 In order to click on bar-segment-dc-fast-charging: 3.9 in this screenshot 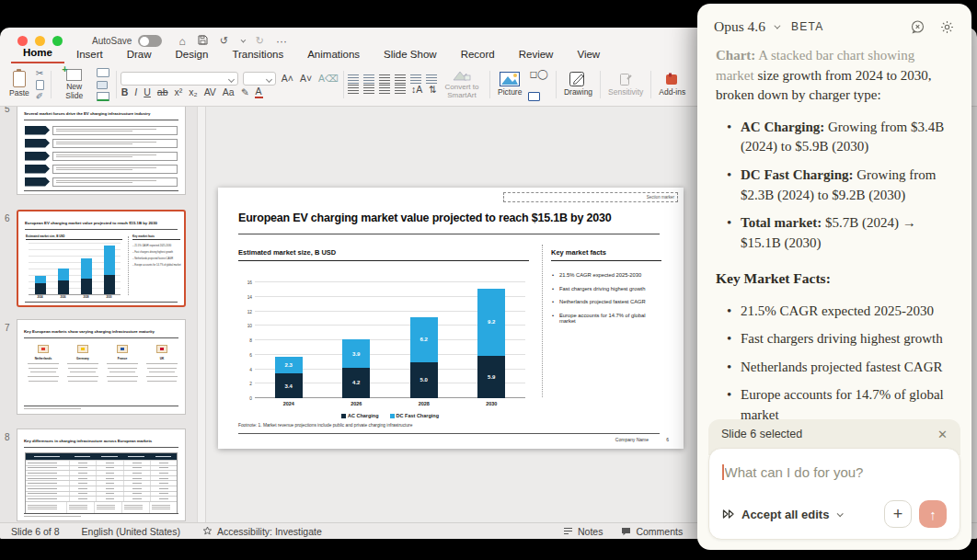, I will do `click(356, 353)`.